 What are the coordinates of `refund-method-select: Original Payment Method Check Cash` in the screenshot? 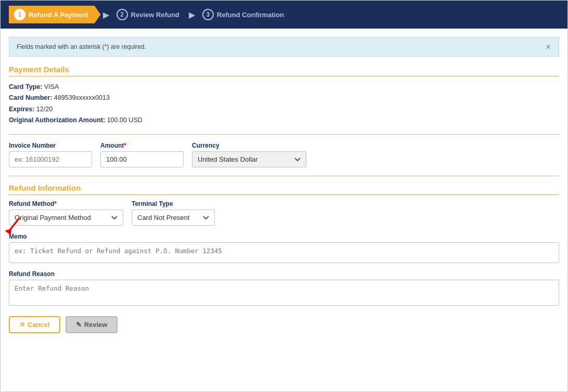 It's located at (66, 217).